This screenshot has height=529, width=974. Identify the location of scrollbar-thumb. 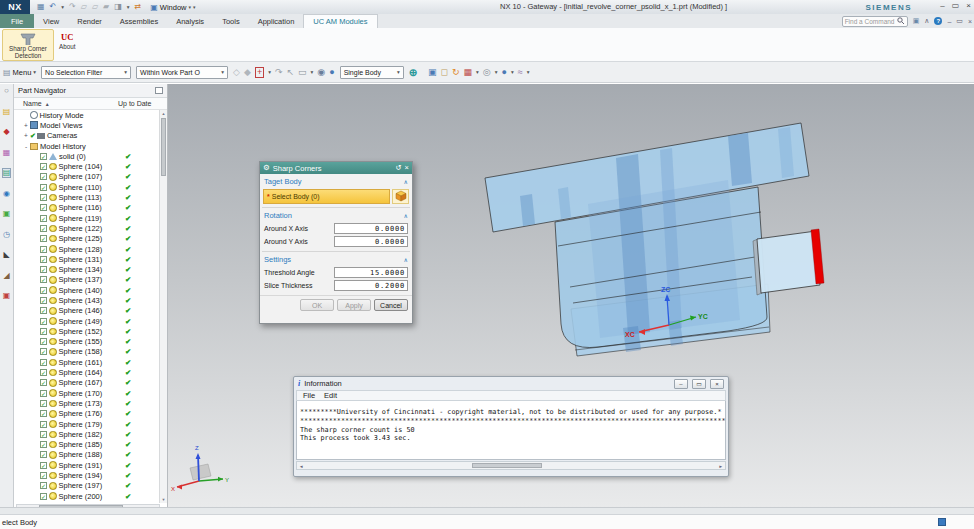
(164, 147).